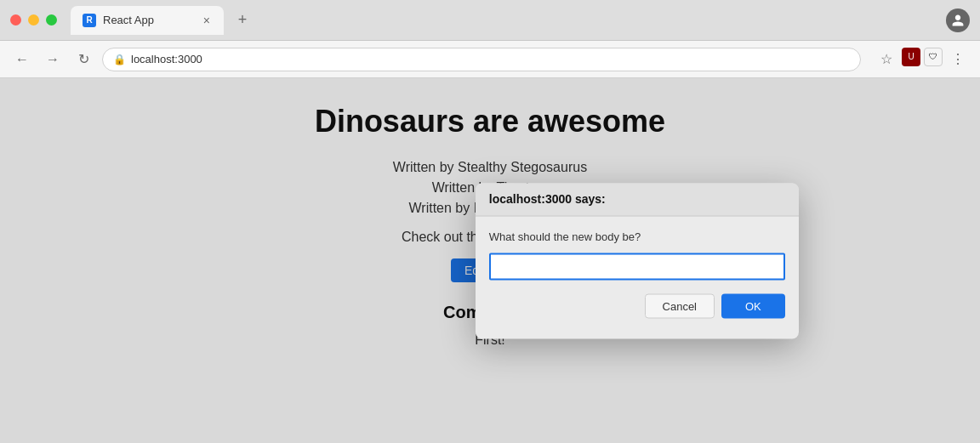  Describe the element at coordinates (242, 20) in the screenshot. I see `new-tab-button: +` at that location.